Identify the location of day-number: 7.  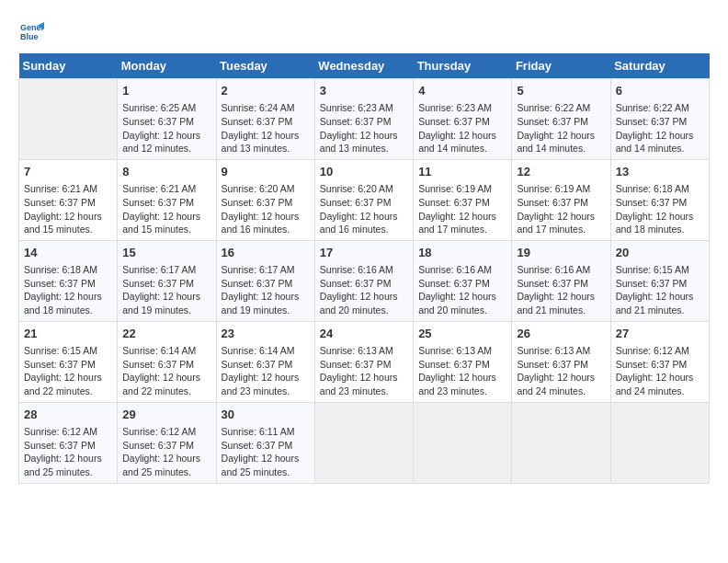
(68, 172).